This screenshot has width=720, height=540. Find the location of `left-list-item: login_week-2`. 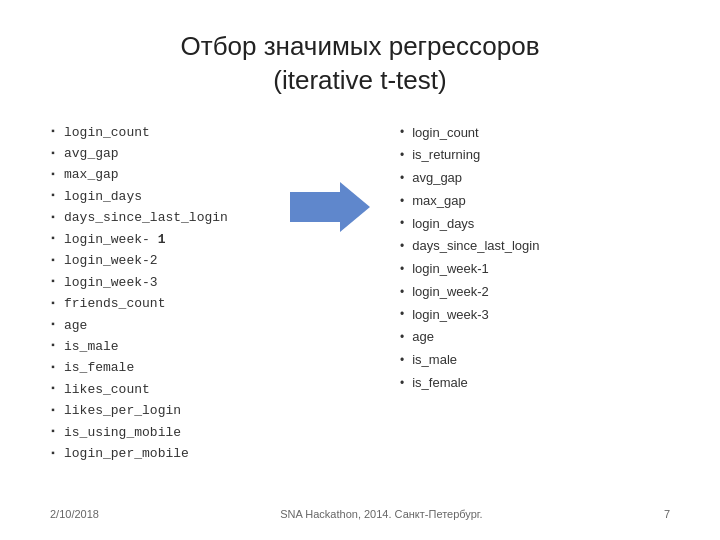

left-list-item: login_week-2 is located at coordinates (160, 260).